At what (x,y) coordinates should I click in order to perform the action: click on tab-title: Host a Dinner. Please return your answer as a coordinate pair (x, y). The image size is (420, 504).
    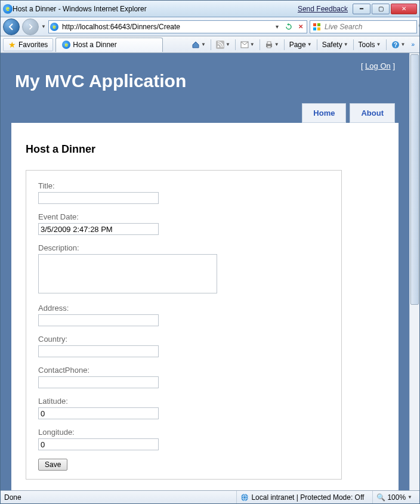
    Looking at the image, I should click on (94, 45).